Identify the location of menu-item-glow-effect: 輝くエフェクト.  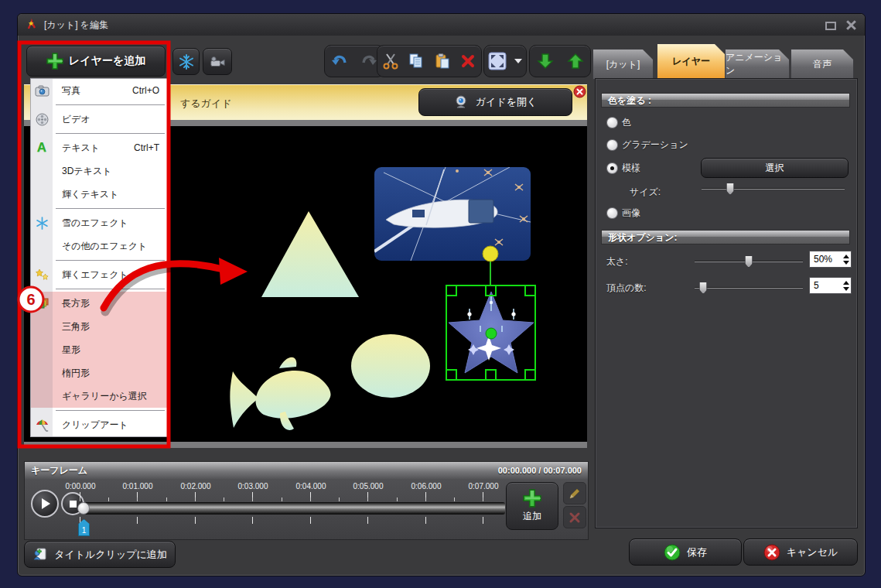
(99, 275).